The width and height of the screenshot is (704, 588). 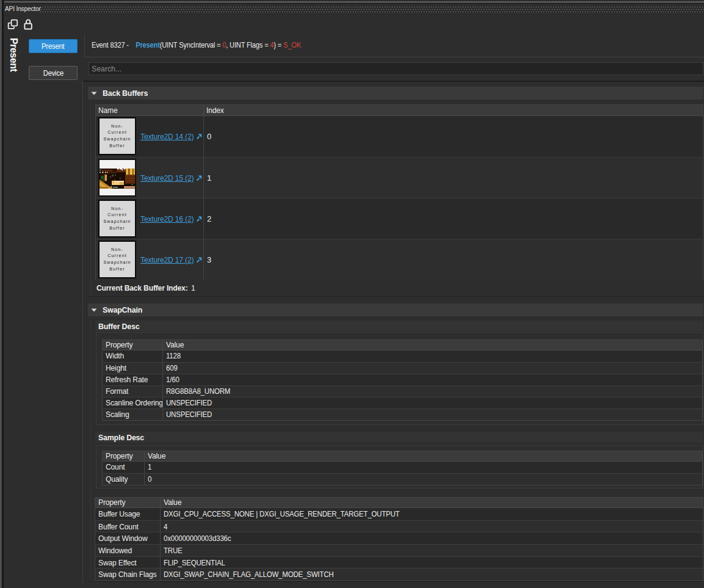 I want to click on current-back-buffer-label: Current Back Buffer Index:, so click(x=142, y=288).